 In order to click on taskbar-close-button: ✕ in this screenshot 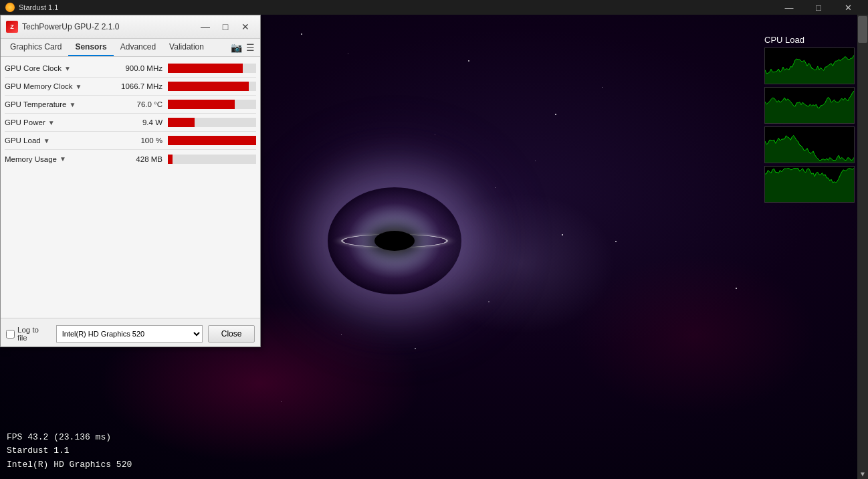, I will do `click(848, 7)`.